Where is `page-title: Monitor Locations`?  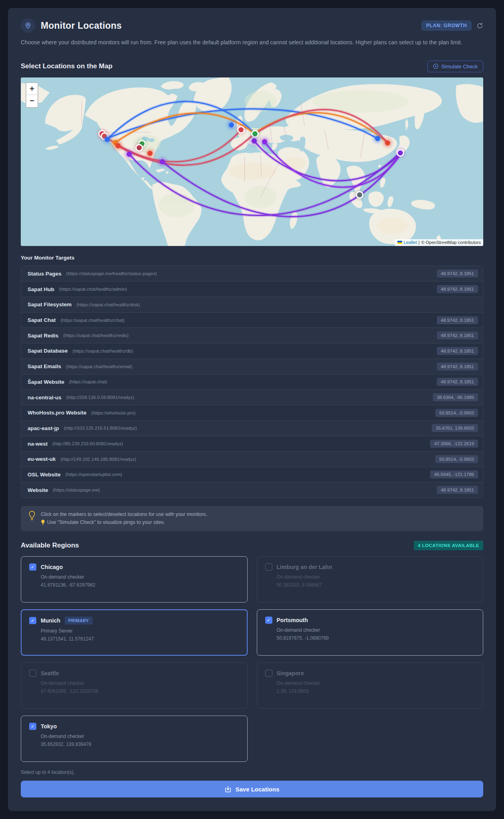
page-title: Monitor Locations is located at coordinates (231, 26).